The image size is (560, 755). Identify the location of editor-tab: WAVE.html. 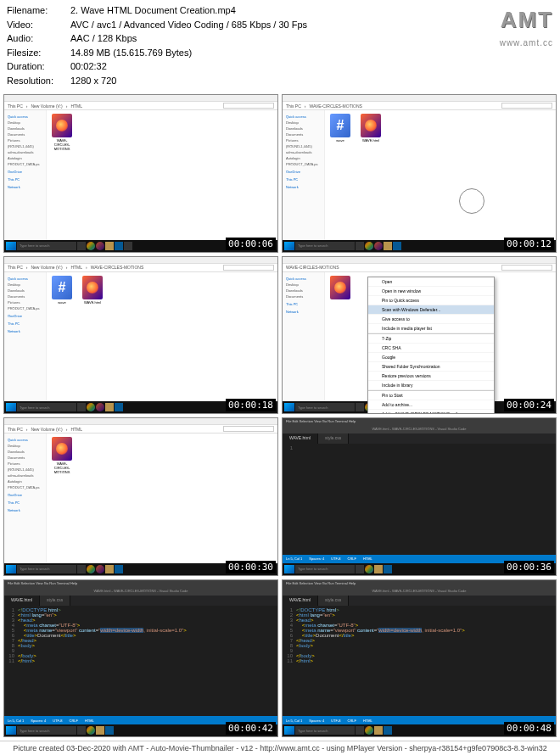
(300, 439).